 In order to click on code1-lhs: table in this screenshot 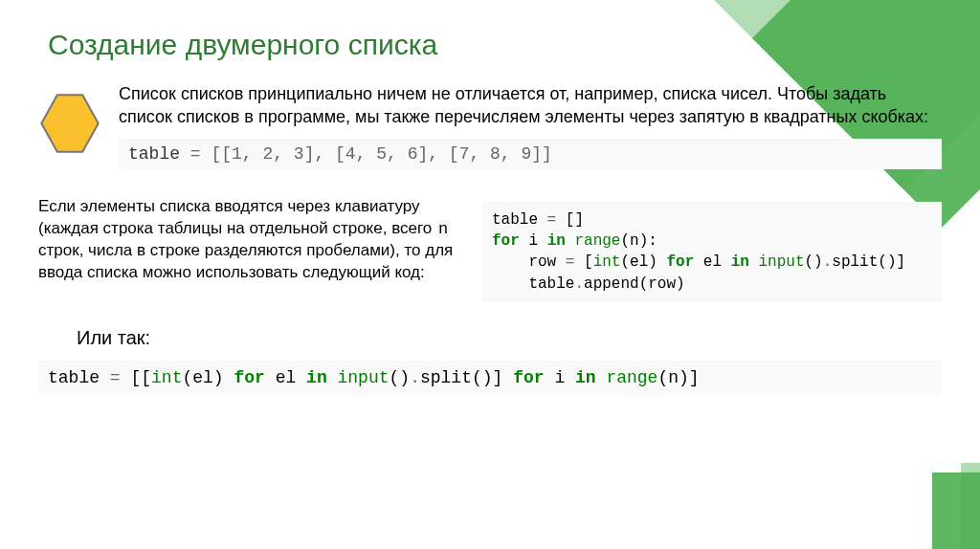, I will do `click(159, 154)`.